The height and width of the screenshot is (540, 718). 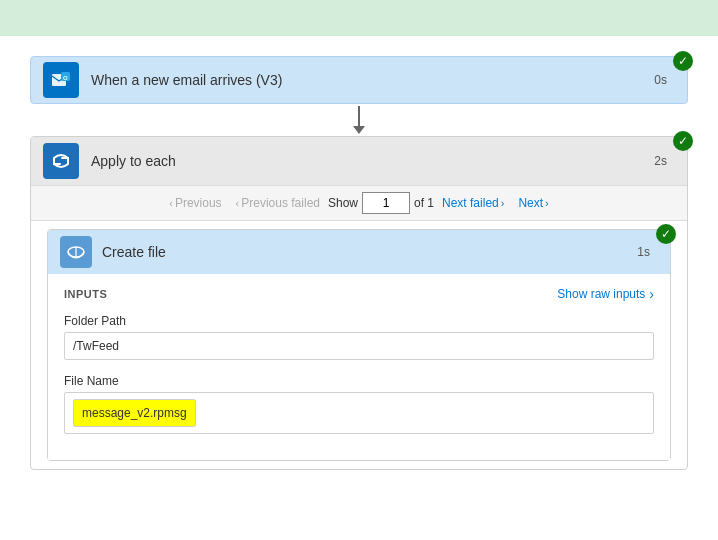 I want to click on create-file-success-badge: ✓, so click(x=666, y=234).